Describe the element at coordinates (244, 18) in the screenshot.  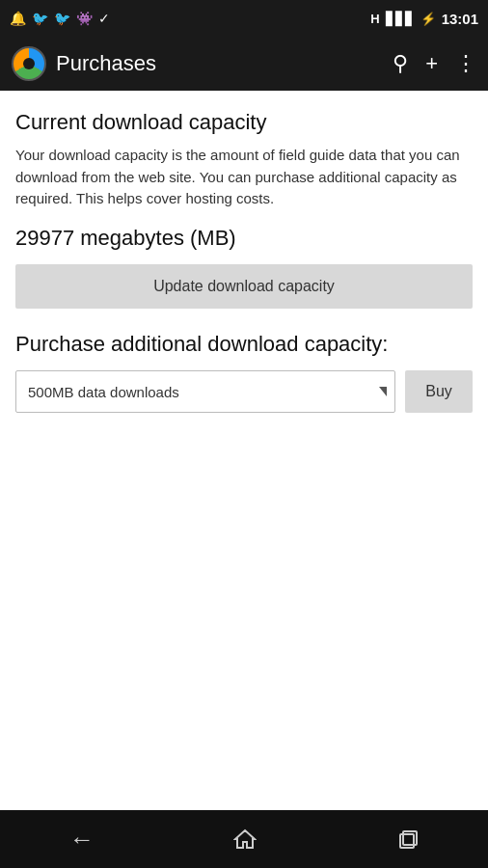
I see `status-bar: 🔔 🐦 🐦 👾 ✓ H ▋▋▋ ⚡ 13:01` at that location.